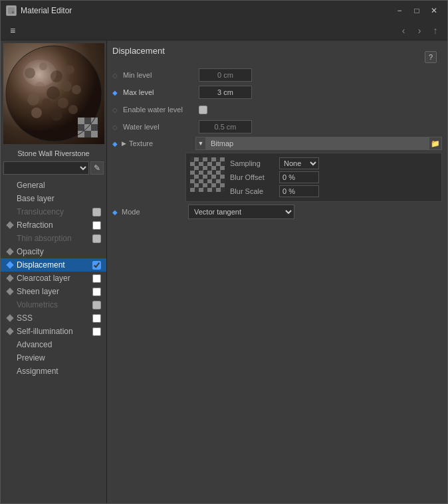  Describe the element at coordinates (156, 75) in the screenshot. I see `min-level-label: ◇ Min level` at that location.